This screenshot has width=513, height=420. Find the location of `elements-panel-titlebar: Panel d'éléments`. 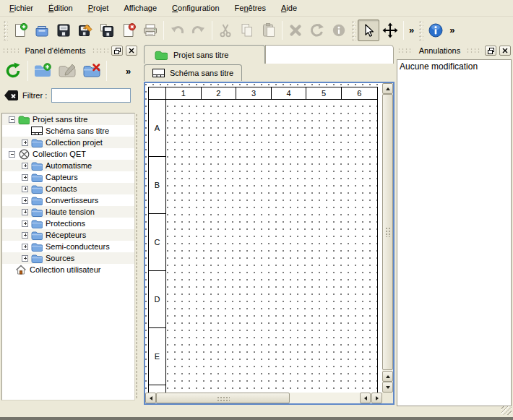

elements-panel-titlebar: Panel d'éléments is located at coordinates (69, 51).